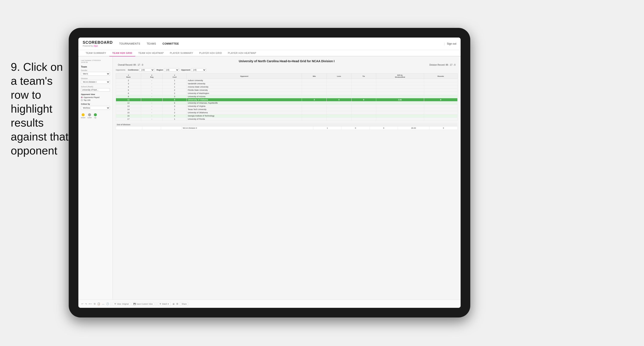  What do you see at coordinates (287, 90) in the screenshot?
I see `table-row: 6-2Florida State University` at bounding box center [287, 90].